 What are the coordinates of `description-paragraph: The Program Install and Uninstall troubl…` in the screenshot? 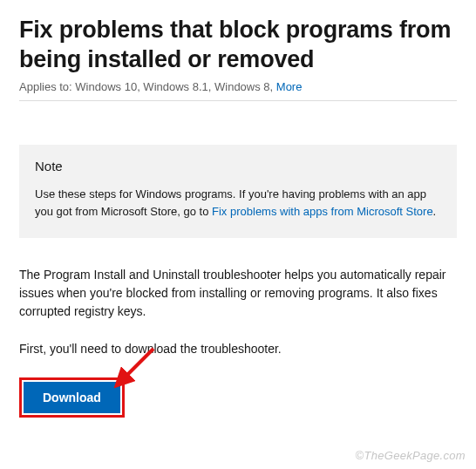 It's located at (238, 293).